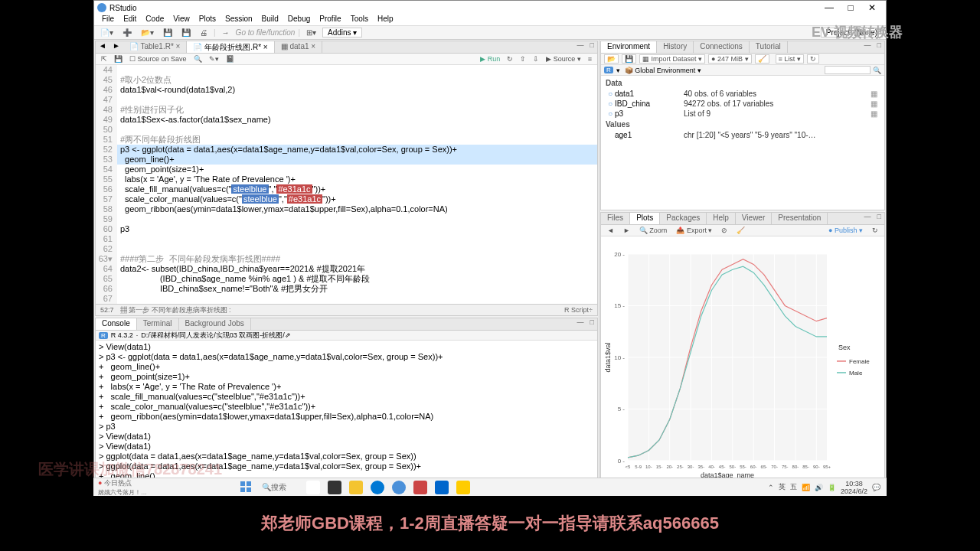 The width and height of the screenshot is (980, 551). What do you see at coordinates (683, 219) in the screenshot?
I see `tab-packages: Packages` at bounding box center [683, 219].